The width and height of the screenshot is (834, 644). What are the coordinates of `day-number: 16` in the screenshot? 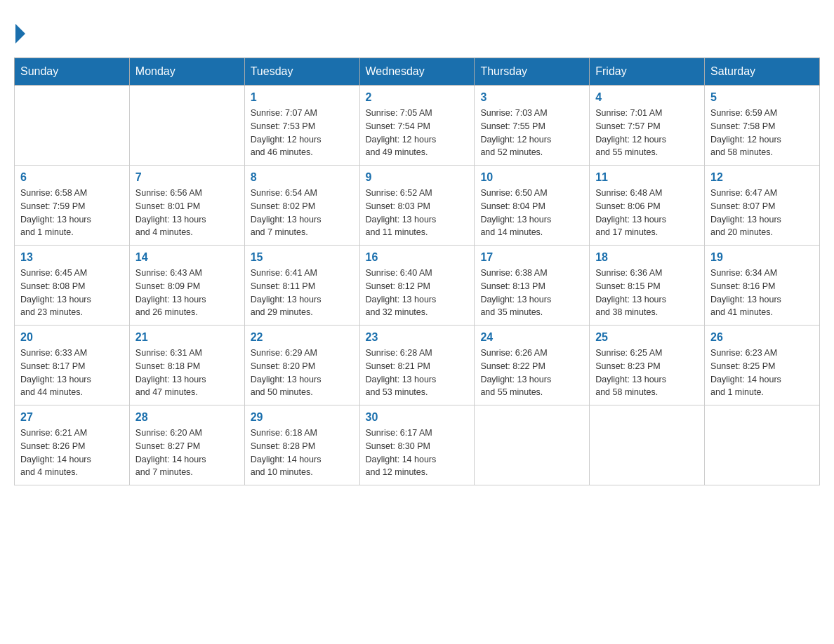 It's located at (417, 257).